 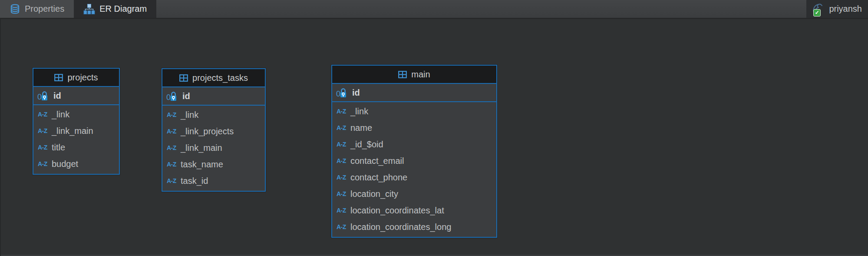 I want to click on entity-projects: projects 0 id A-Z_linkA-Z_link_mainA-Zti…, so click(x=76, y=121).